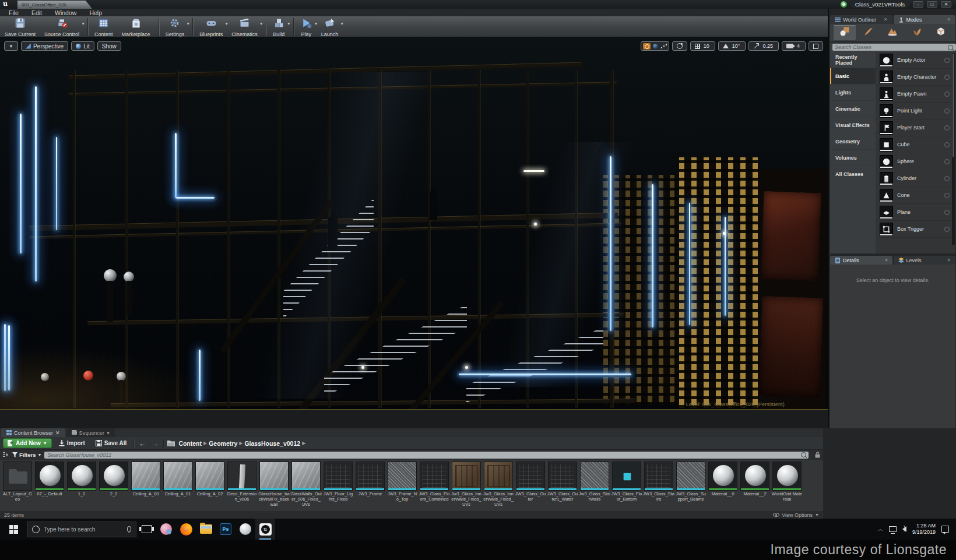  I want to click on menu-window: Window, so click(65, 13).